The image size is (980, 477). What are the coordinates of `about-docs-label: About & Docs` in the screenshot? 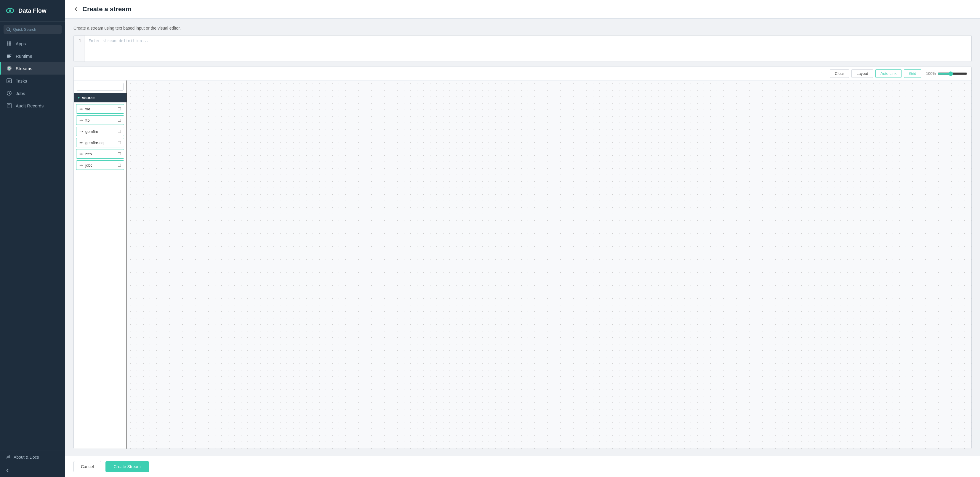 It's located at (27, 457).